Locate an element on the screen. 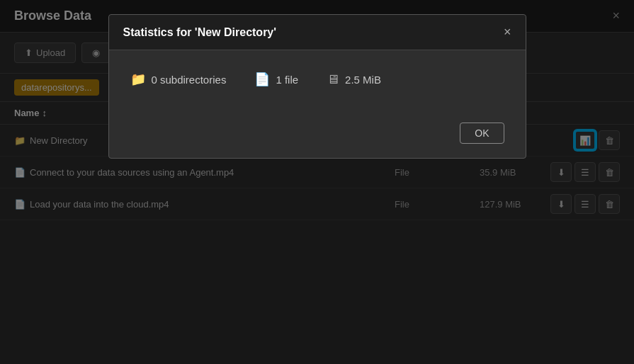 This screenshot has width=634, height=364. stats-row: 📁 0 subdirectories 📄 1 file 🖥 2.5 MiB is located at coordinates (317, 79).